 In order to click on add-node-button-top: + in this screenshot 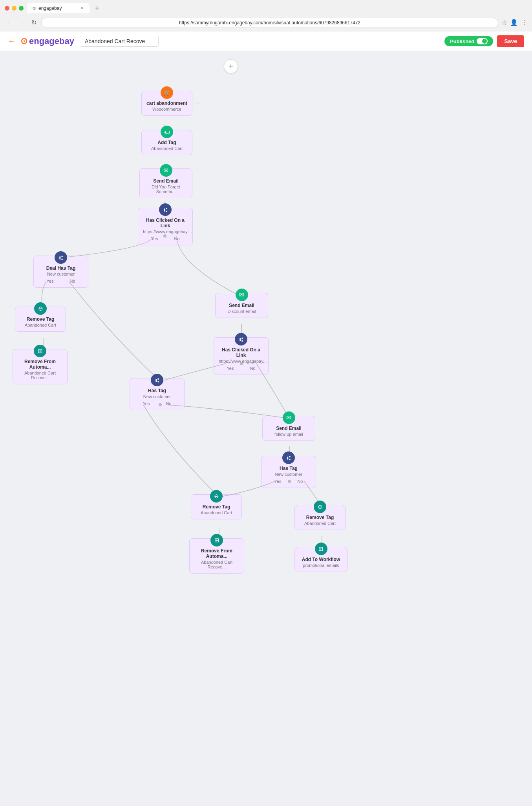, I will do `click(231, 66)`.